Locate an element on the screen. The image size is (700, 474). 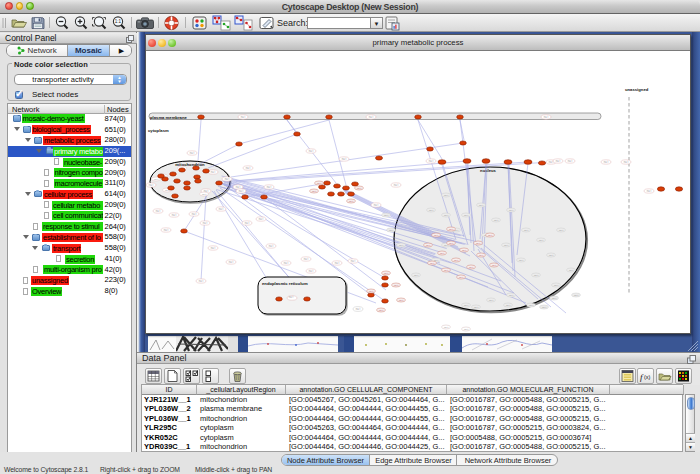
svg-text: nucleus is located at coordinates (488, 170).